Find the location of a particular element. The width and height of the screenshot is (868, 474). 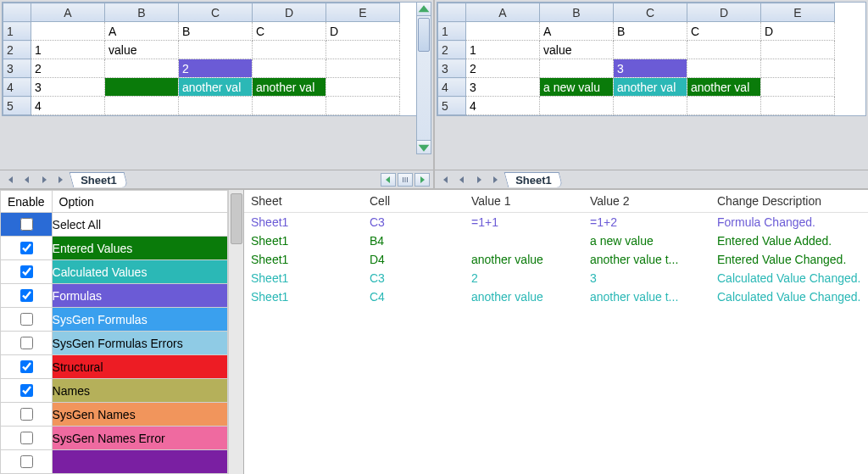

option-checkbox-names is located at coordinates (27, 390).